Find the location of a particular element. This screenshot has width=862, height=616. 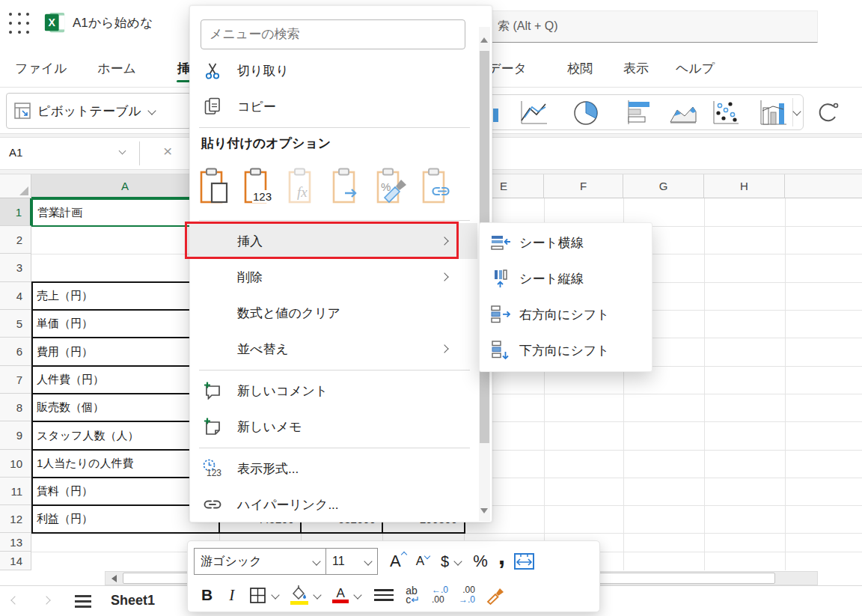

row-header-14: 14 is located at coordinates (16, 561).